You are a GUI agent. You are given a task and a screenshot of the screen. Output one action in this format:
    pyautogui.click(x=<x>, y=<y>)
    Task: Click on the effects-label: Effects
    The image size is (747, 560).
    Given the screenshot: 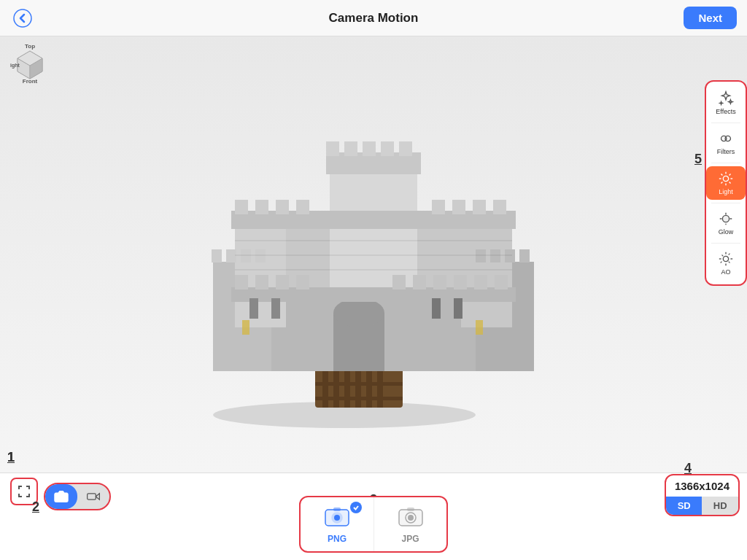 What is the action you would take?
    pyautogui.click(x=725, y=112)
    